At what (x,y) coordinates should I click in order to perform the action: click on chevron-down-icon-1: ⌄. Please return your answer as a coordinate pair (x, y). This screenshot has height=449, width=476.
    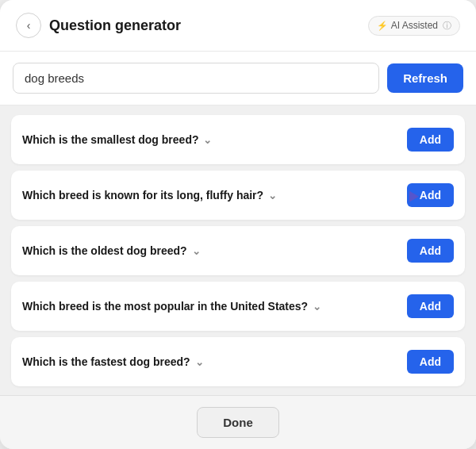
    Looking at the image, I should click on (208, 140).